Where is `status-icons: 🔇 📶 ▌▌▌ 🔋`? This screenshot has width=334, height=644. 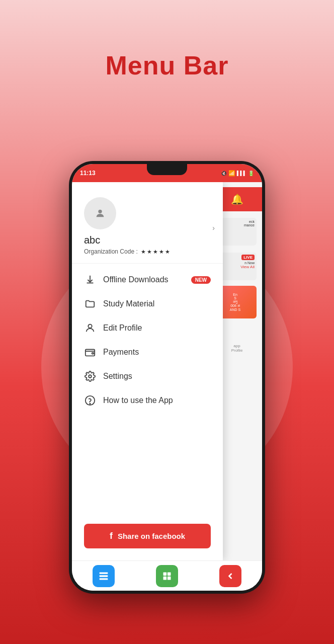
status-icons: 🔇 📶 ▌▌▌ 🔋 is located at coordinates (237, 173).